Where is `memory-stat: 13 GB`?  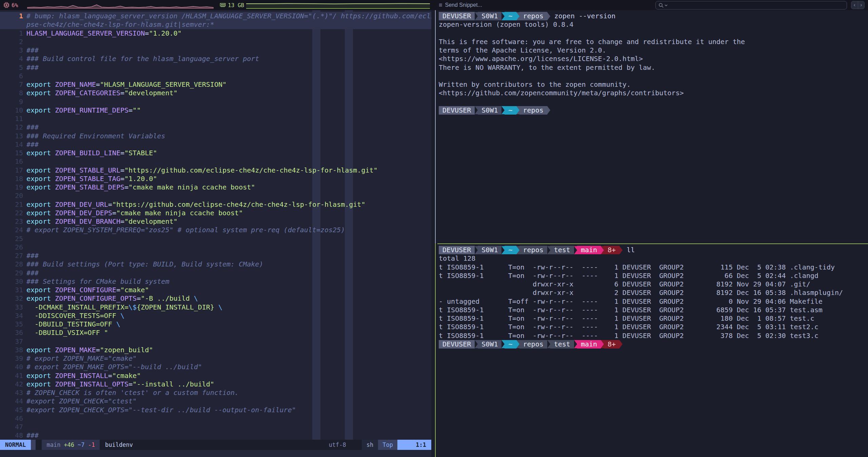
memory-stat: 13 GB is located at coordinates (232, 5).